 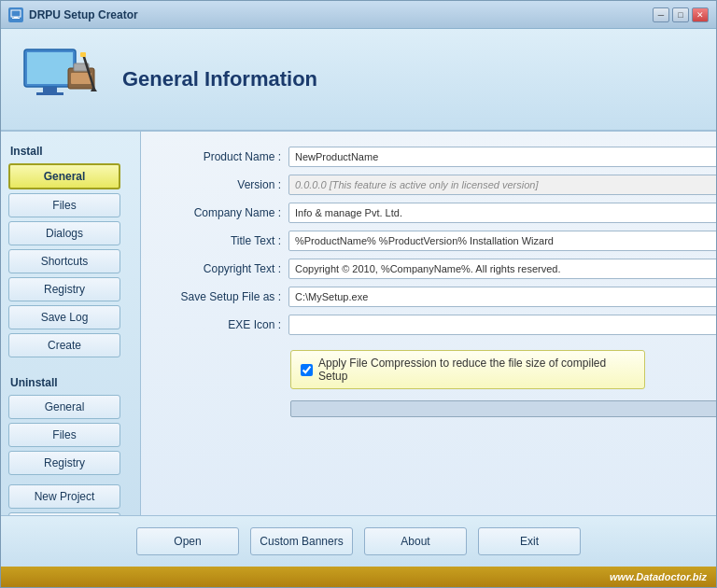 What do you see at coordinates (188, 541) in the screenshot?
I see `open-button: Open` at bounding box center [188, 541].